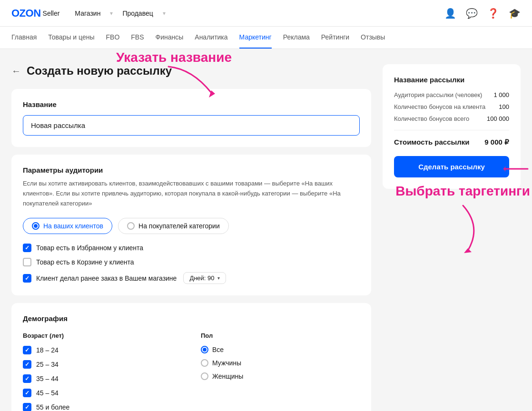 Image resolution: width=532 pixels, height=411 pixels. What do you see at coordinates (452, 95) in the screenshot?
I see `sidebar-row-audience: Аудитория рассылки (человек) 1 000` at bounding box center [452, 95].